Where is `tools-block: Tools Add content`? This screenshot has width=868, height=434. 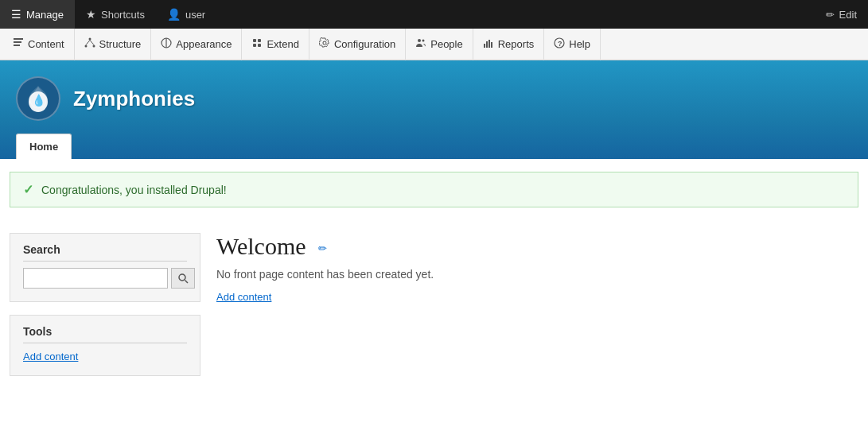 tools-block: Tools Add content is located at coordinates (105, 345).